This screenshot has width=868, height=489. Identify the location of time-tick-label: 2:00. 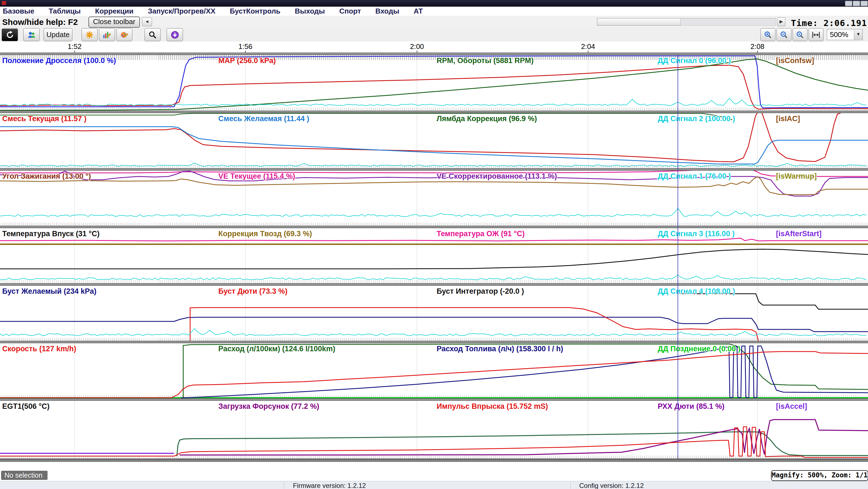
(417, 47).